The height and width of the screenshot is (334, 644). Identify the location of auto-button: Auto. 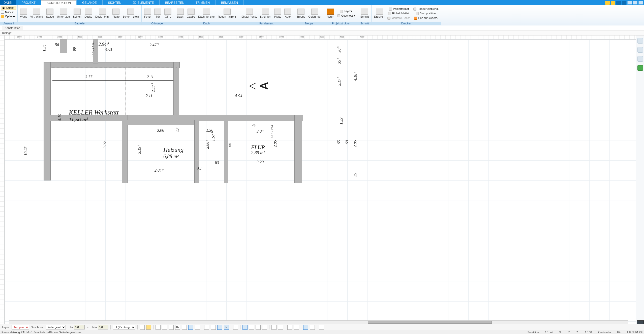
(288, 14).